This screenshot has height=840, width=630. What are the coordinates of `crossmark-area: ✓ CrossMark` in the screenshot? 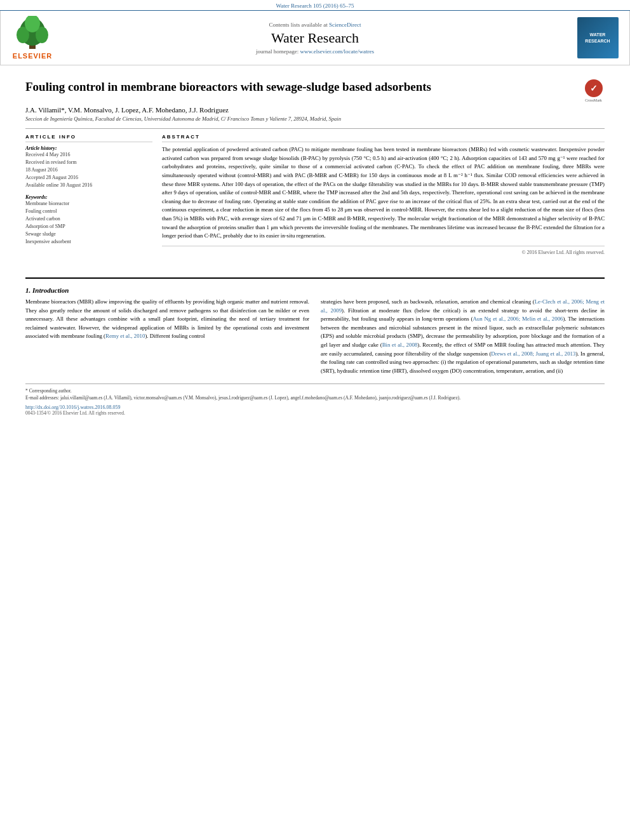 It's located at (593, 91).